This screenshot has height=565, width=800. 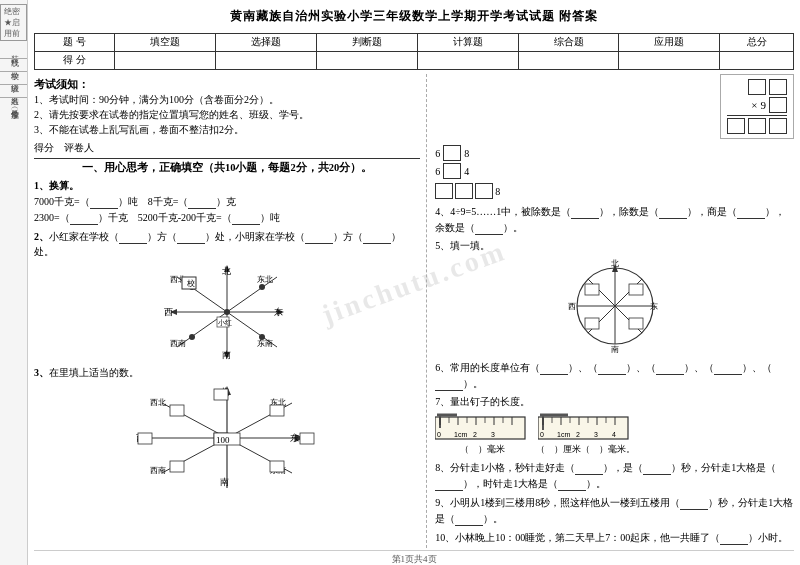 I want to click on add-r1-blank, so click(x=452, y=153).